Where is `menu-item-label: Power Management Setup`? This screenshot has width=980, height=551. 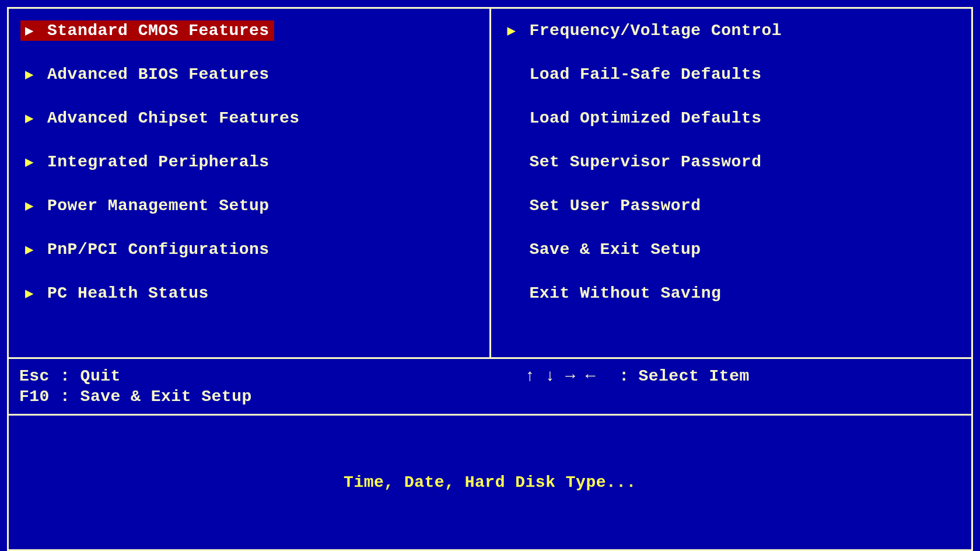 menu-item-label: Power Management Setup is located at coordinates (159, 205).